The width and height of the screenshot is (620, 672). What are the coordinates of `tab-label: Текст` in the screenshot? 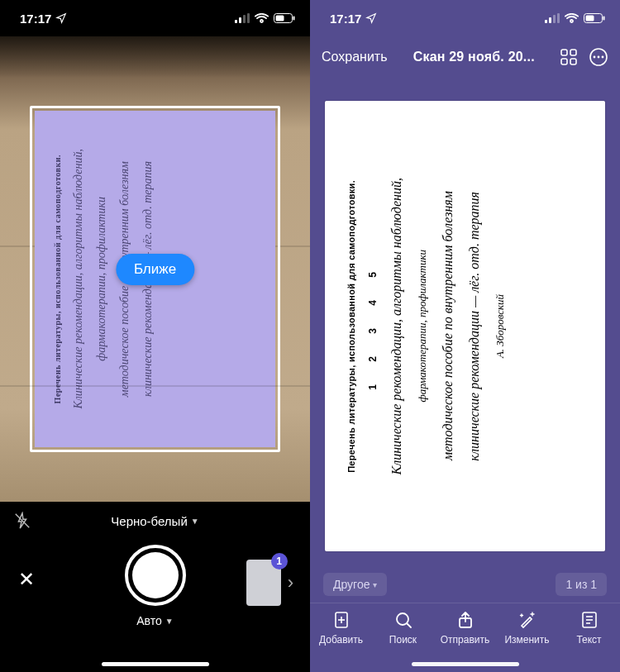 It's located at (589, 640).